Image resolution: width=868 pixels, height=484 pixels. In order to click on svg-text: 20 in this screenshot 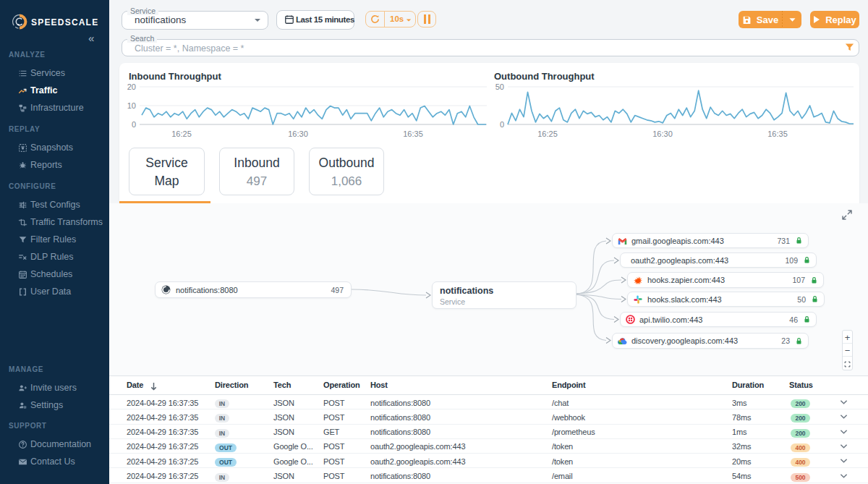, I will do `click(132, 87)`.